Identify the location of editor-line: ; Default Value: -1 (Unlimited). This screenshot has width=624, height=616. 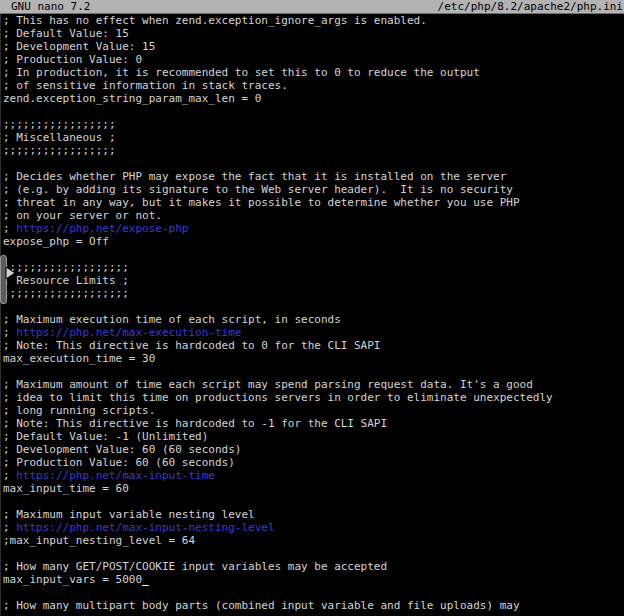
(314, 436).